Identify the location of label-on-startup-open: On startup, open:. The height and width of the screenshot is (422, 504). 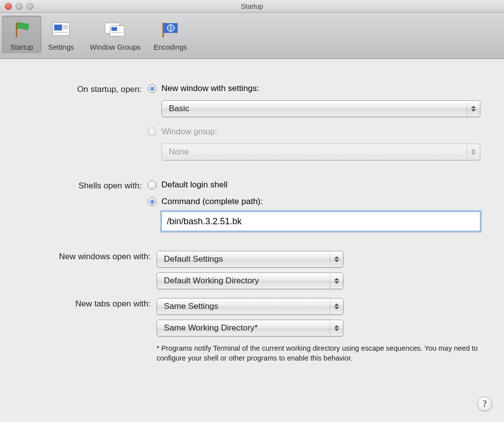
(81, 89).